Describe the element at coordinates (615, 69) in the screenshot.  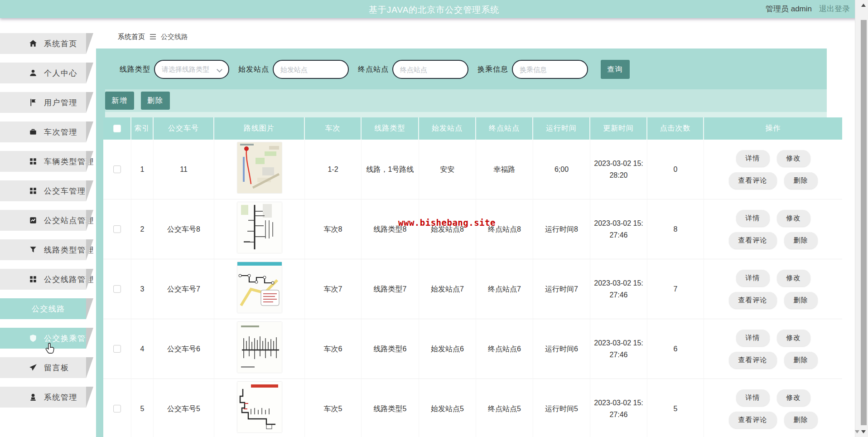
I see `search-button: 查询` at that location.